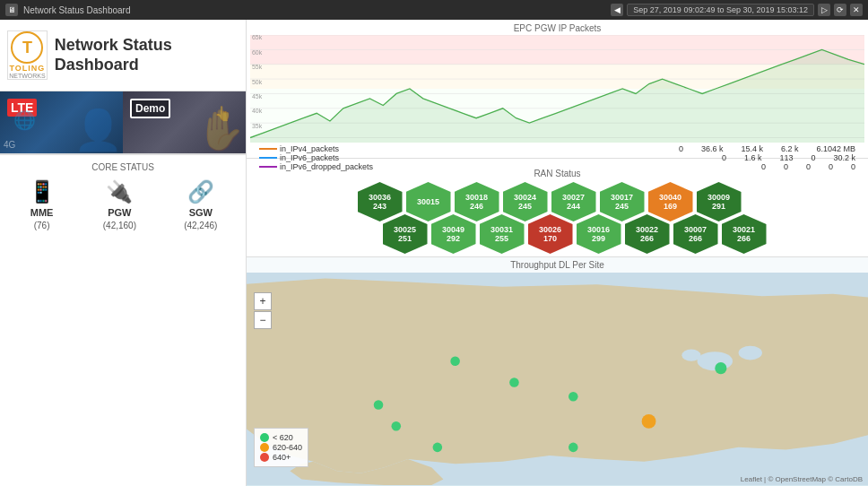 The width and height of the screenshot is (868, 486). I want to click on stat-min-2: 0, so click(725, 158).